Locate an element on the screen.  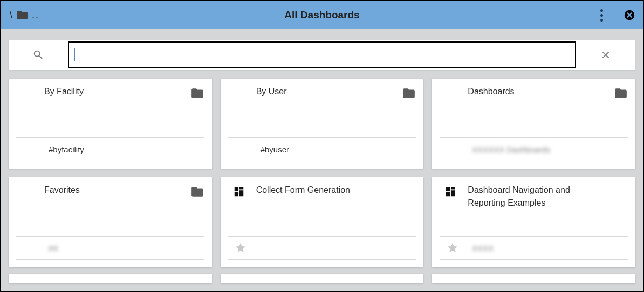
card-meta-row: XXXX is located at coordinates (534, 248).